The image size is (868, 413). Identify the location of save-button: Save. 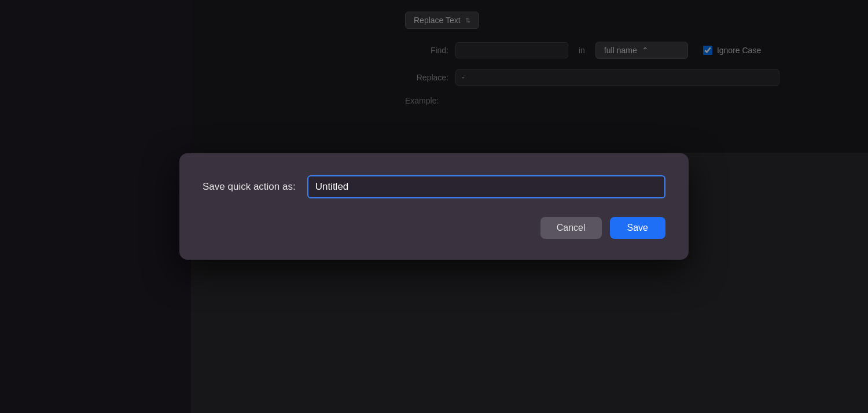
(638, 228).